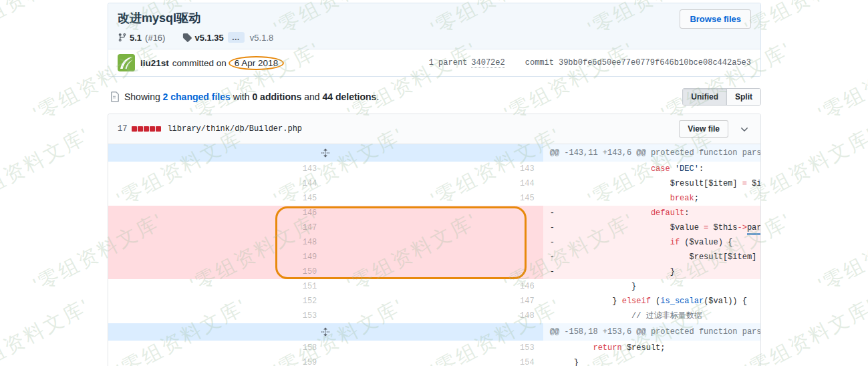 This screenshot has width=868, height=366. Describe the element at coordinates (216, 301) in the screenshot. I see `old-line-number: 152` at that location.